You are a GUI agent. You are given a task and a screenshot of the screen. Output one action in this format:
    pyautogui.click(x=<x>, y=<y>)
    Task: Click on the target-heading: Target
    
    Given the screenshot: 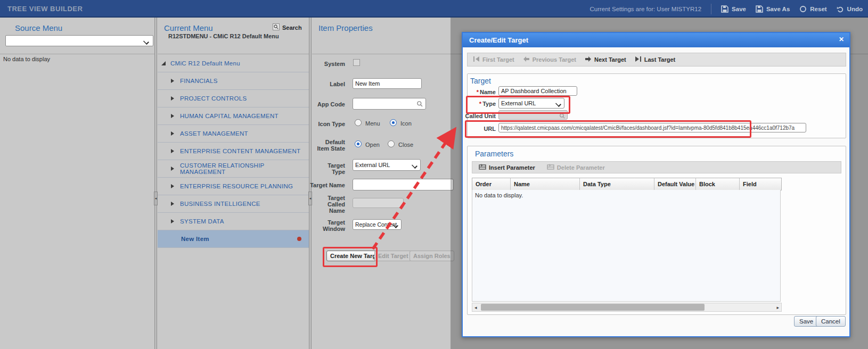 What is the action you would take?
    pyautogui.click(x=480, y=81)
    